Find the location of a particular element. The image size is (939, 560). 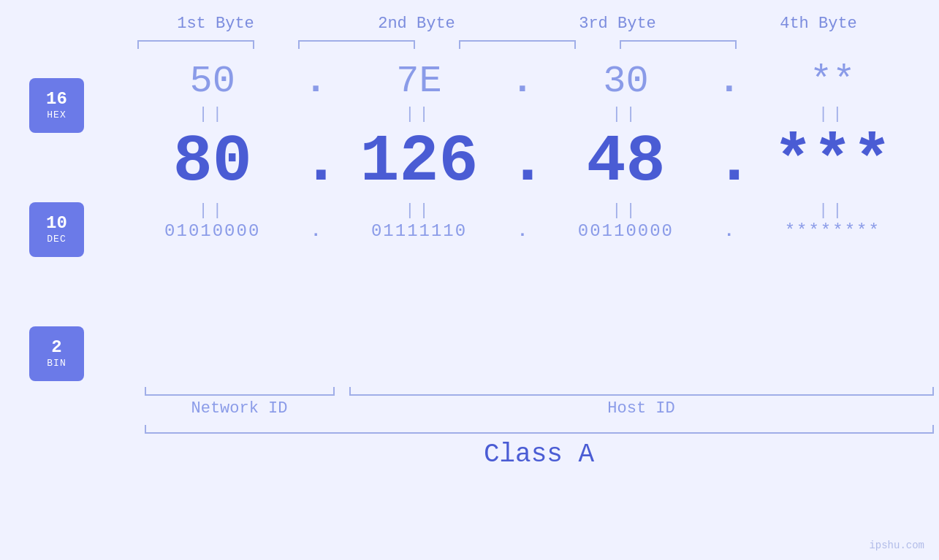

bottom-bracket-section: Network ID Host ID is located at coordinates (539, 402).